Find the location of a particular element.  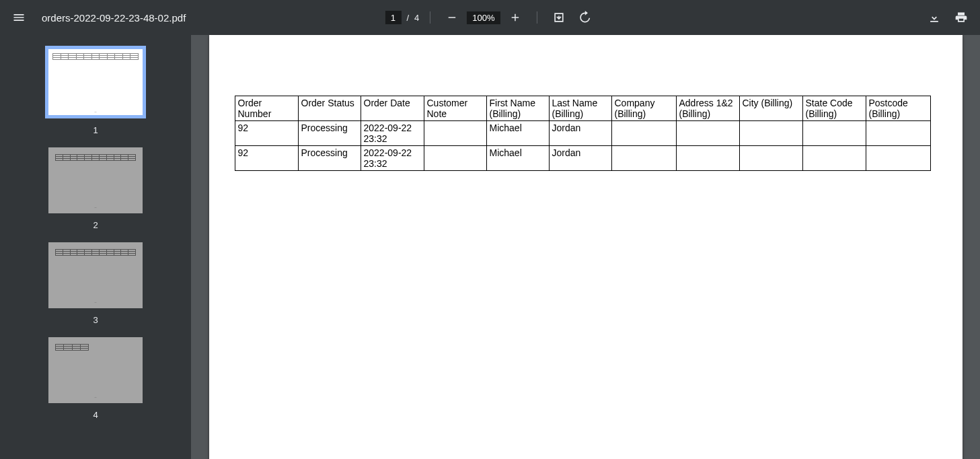

filename: orders-2022-09-22-23-48-02.pdf is located at coordinates (114, 17).